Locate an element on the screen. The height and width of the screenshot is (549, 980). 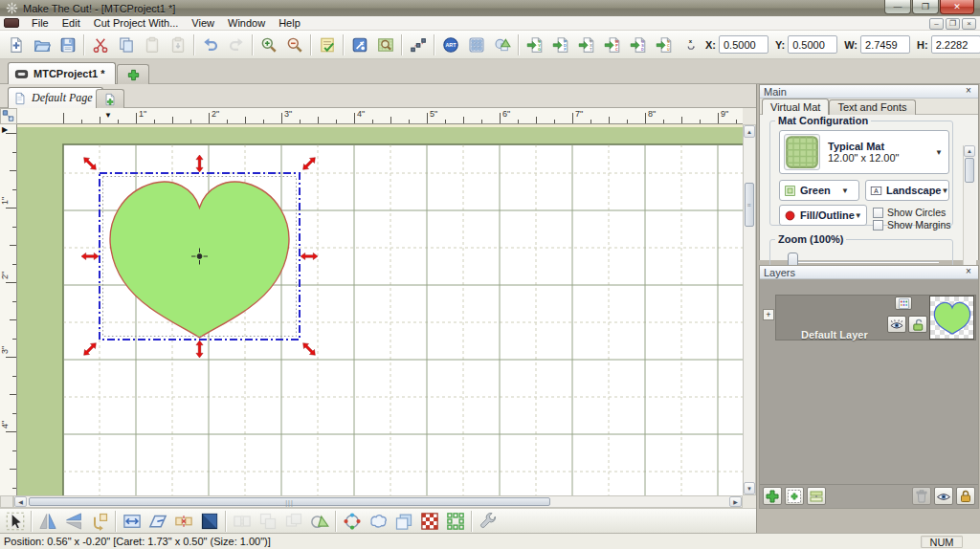
scroll-right-arrow: ▶ is located at coordinates (735, 501).